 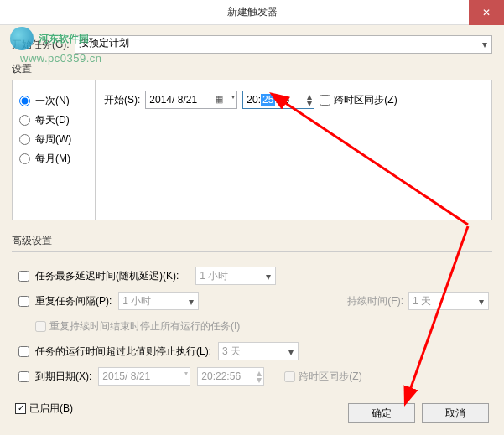 I want to click on tz-sync2-input, so click(x=290, y=377).